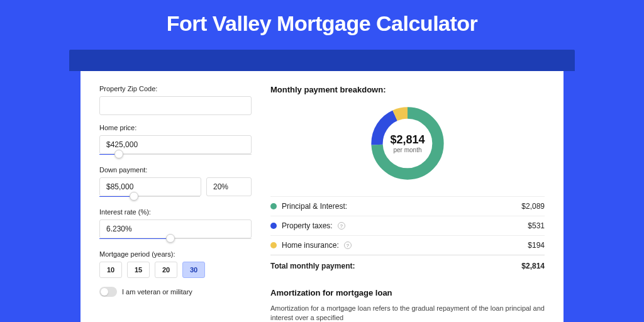  Describe the element at coordinates (134, 196) in the screenshot. I see `down-slider-thumb` at that location.